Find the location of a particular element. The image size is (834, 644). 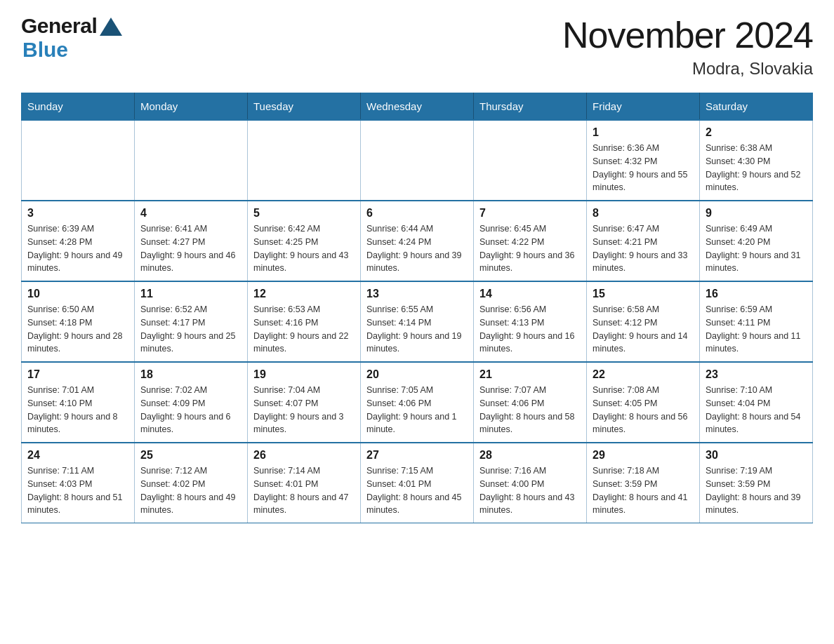

calendar-subtitle: Modra, Slovakia is located at coordinates (688, 69).